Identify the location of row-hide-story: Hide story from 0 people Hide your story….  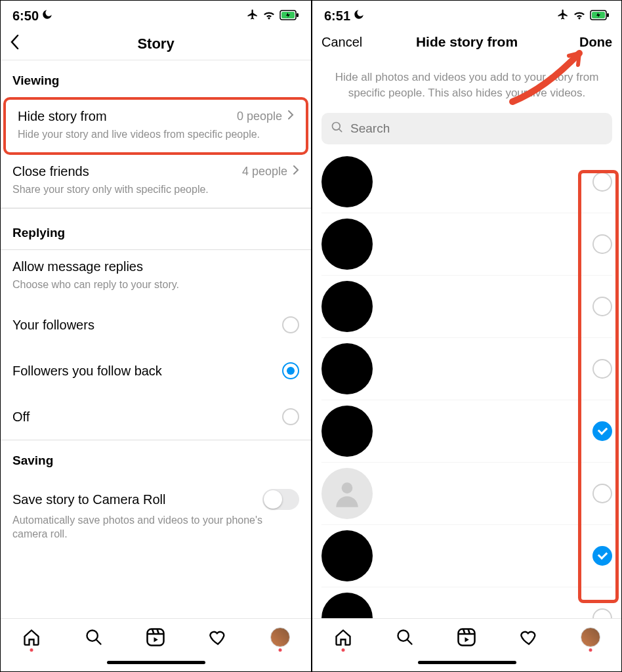
(156, 126).